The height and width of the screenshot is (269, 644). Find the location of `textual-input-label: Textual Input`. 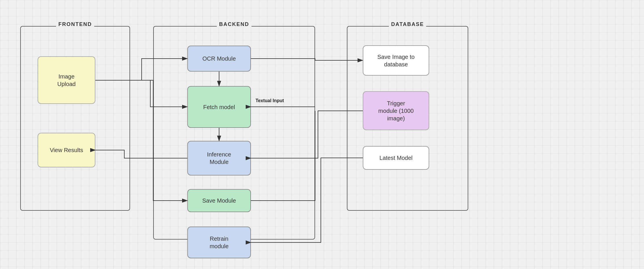

textual-input-label: Textual Input is located at coordinates (270, 101).